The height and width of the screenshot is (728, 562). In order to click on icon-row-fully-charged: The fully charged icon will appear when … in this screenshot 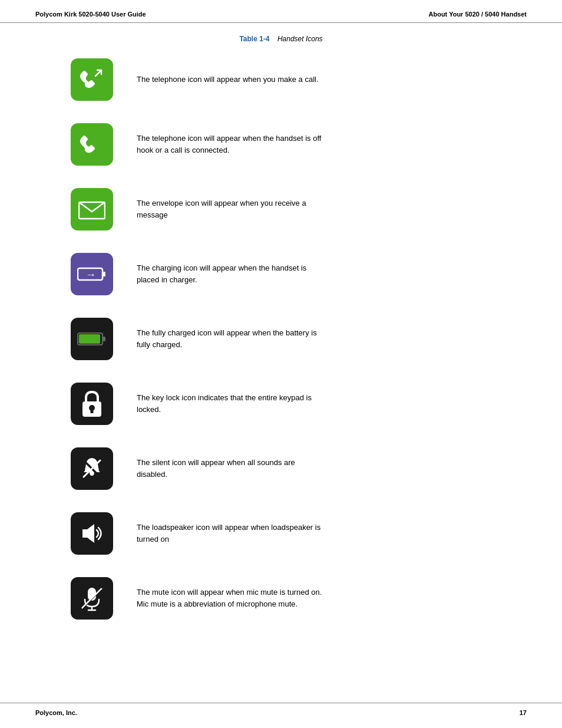, I will do `click(281, 339)`.